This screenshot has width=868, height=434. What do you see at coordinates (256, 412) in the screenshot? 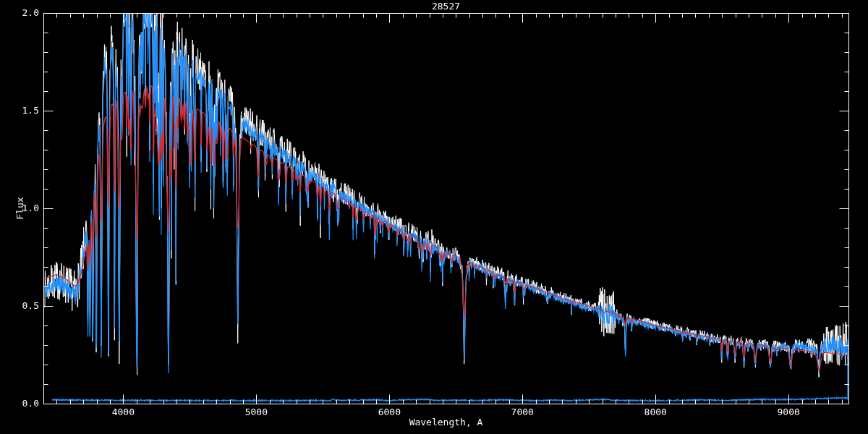
I see `x-tick-label-5000: 5000` at bounding box center [256, 412].